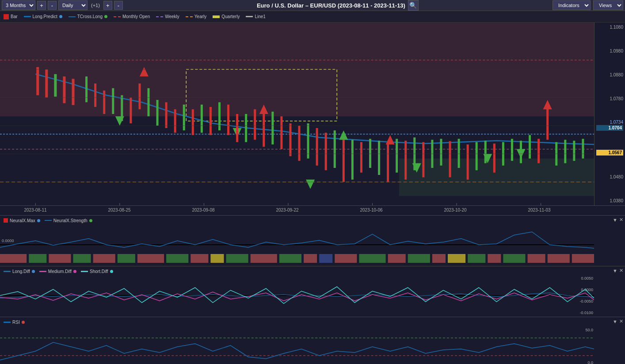 The image size is (625, 364). I want to click on neurax-panel-controls: ▼ ✕, so click(618, 220).